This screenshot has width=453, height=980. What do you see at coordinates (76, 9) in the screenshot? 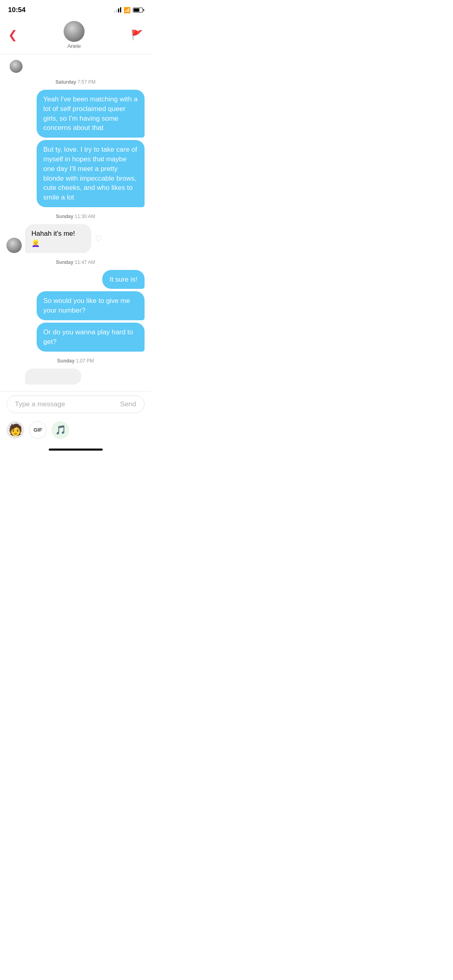
I see `status-bar: 10:54 📶` at bounding box center [76, 9].